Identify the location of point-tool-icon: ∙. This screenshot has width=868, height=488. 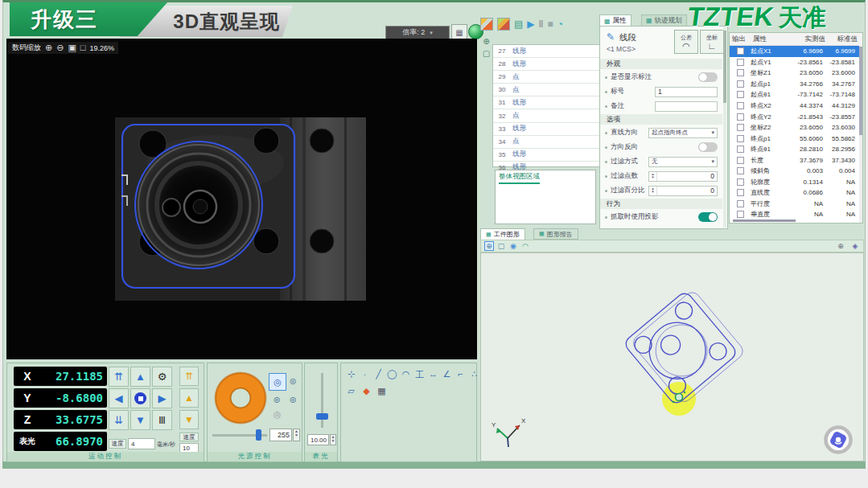
(365, 375).